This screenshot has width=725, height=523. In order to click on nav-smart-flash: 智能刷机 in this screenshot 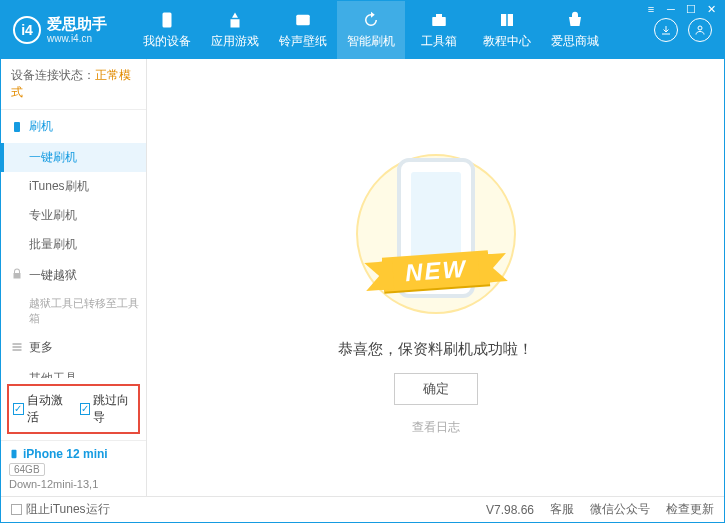, I will do `click(371, 30)`.